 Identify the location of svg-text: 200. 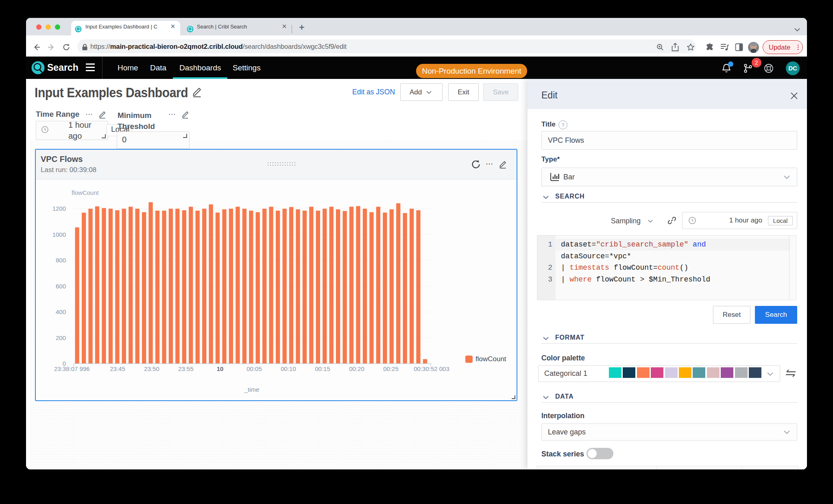
(61, 338).